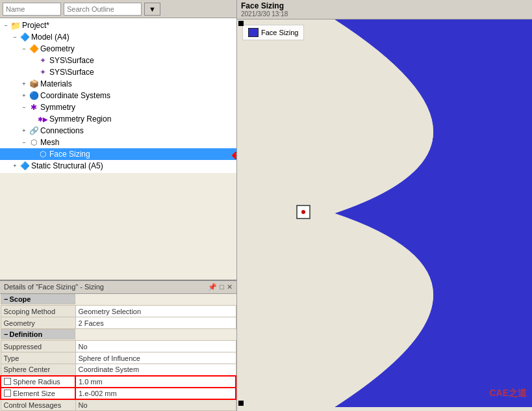 This screenshot has height=411, width=532. Describe the element at coordinates (33, 154) in the screenshot. I see `expander-facesize` at that location.